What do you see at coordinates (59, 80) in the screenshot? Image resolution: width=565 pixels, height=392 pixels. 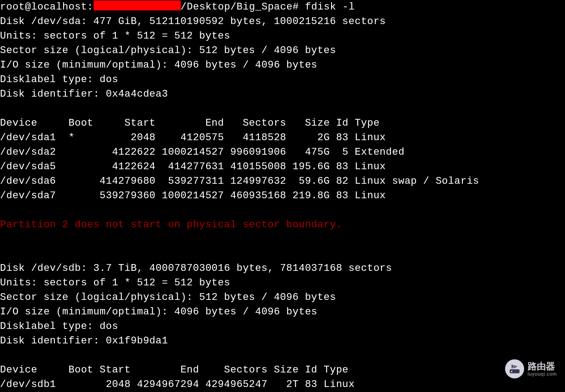 I see `disk-a-label-type: Disklabel type: dos` at bounding box center [59, 80].